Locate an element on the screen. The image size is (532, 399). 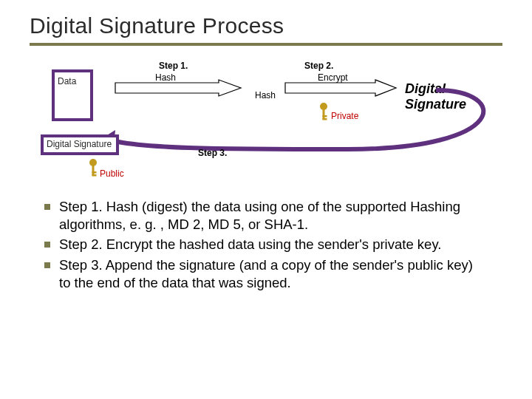
digital-signature-box: Digital Signature is located at coordinates (80, 145).